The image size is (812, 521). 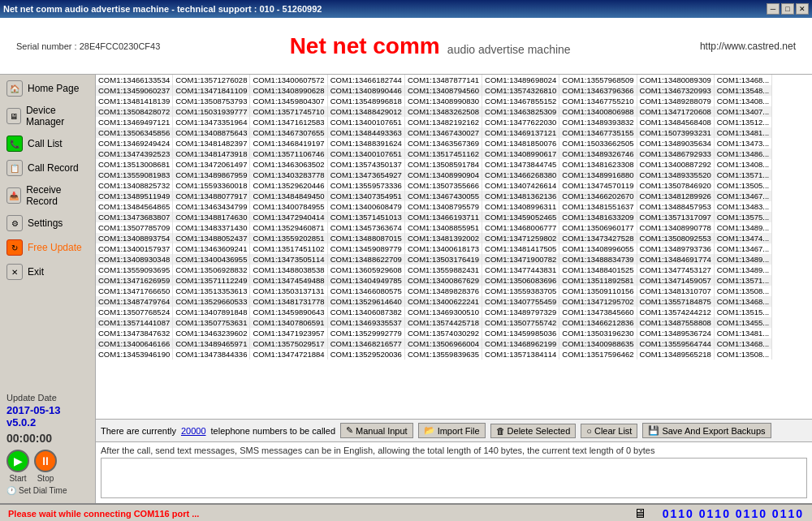 What do you see at coordinates (443, 260) in the screenshot?
I see `table-cell: COM1:13503176419` at bounding box center [443, 260].